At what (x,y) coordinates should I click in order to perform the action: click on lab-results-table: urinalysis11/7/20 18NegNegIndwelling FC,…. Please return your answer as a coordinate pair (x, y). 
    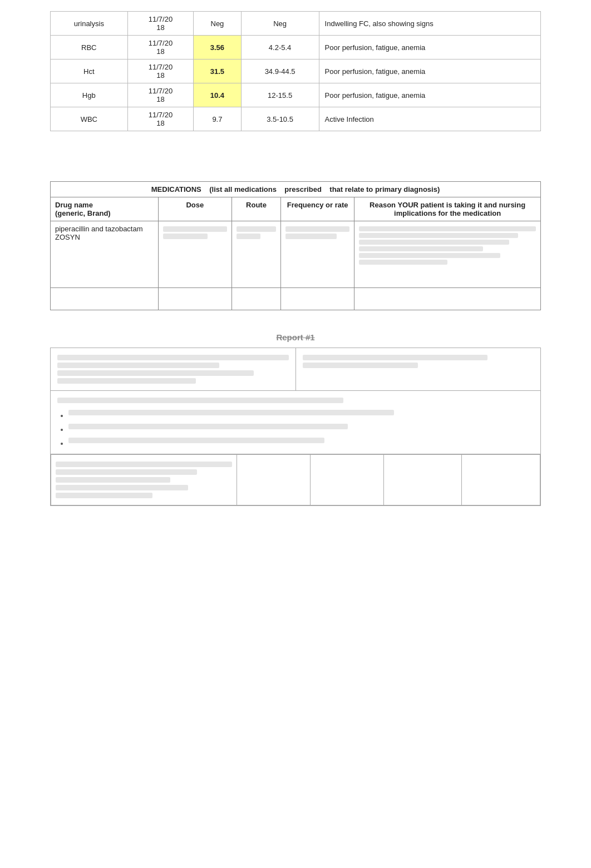
    Looking at the image, I should click on (296, 71).